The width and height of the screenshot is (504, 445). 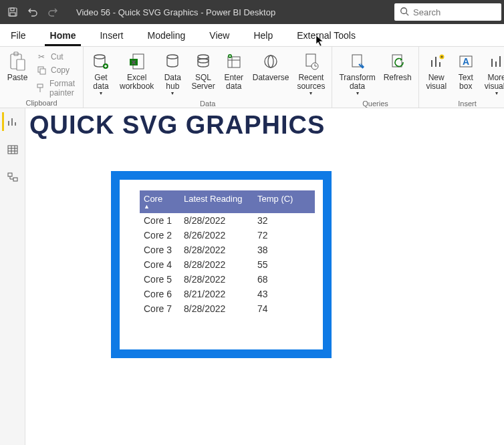 I want to click on recent-icon, so click(x=311, y=61).